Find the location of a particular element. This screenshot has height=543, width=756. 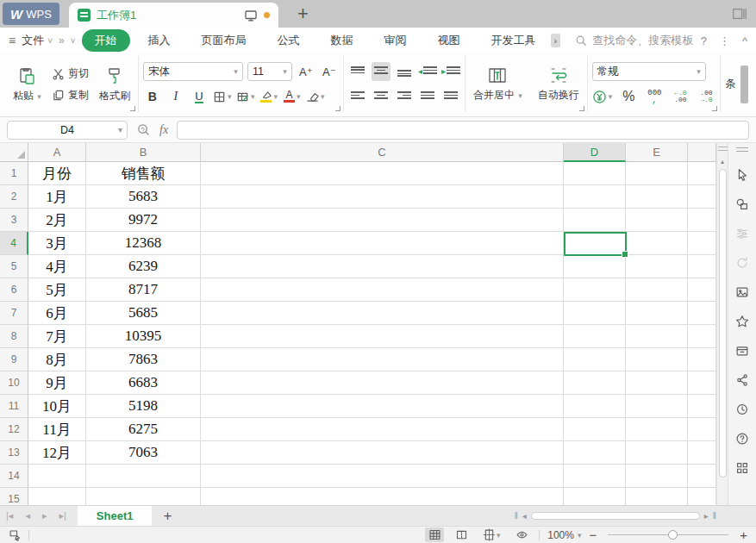

menu-tab-插入: 插入 is located at coordinates (159, 41).